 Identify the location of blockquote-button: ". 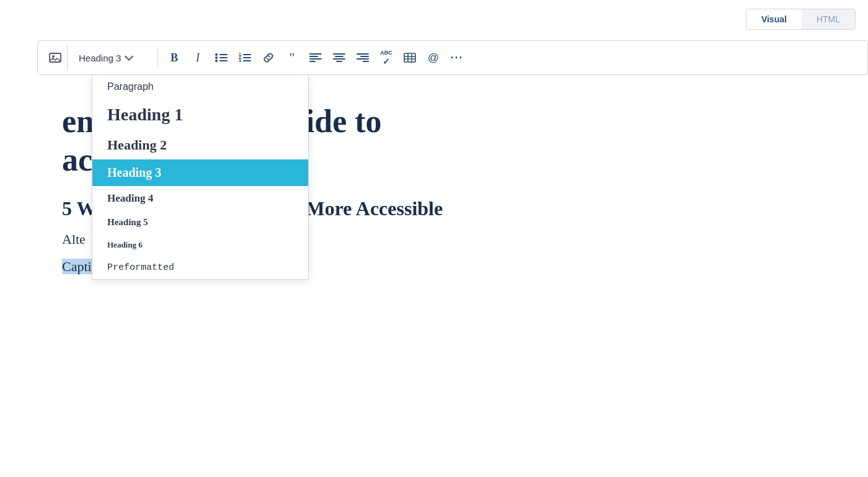
(292, 58).